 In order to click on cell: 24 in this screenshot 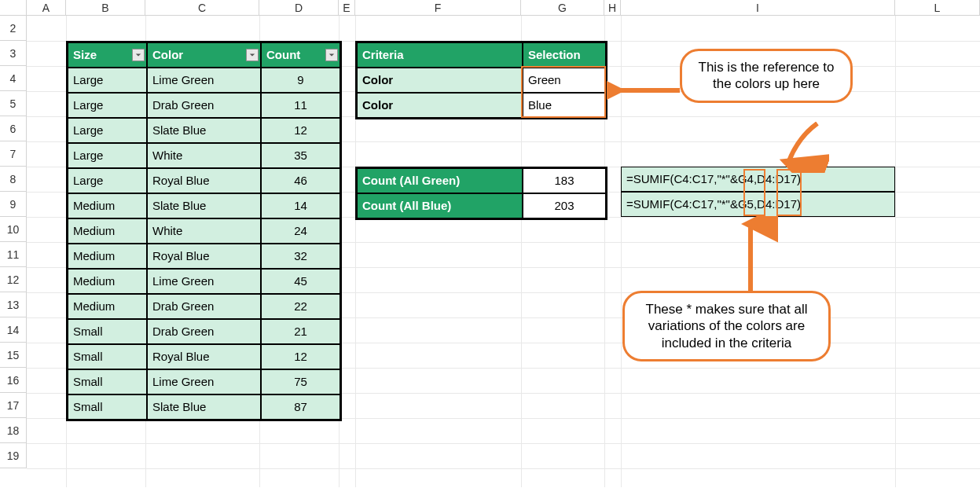, I will do `click(300, 231)`.